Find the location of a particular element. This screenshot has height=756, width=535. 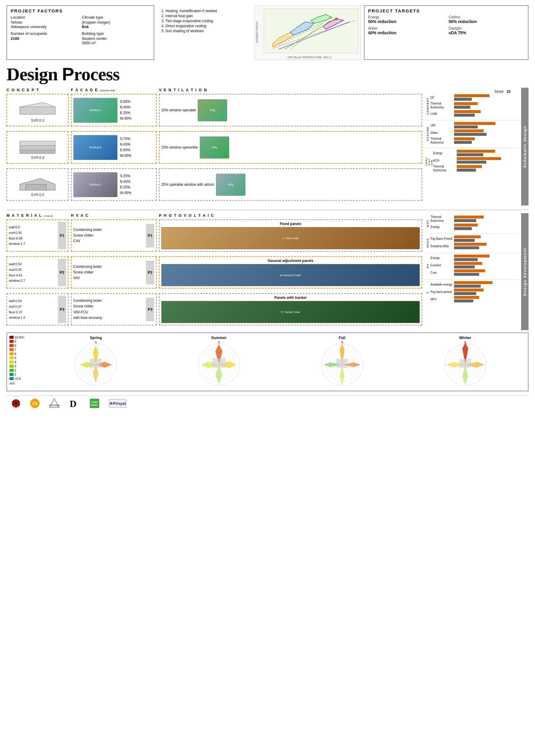

thermal-autonomy-metric-2: Thermal Autonomy is located at coordinates (475, 141).